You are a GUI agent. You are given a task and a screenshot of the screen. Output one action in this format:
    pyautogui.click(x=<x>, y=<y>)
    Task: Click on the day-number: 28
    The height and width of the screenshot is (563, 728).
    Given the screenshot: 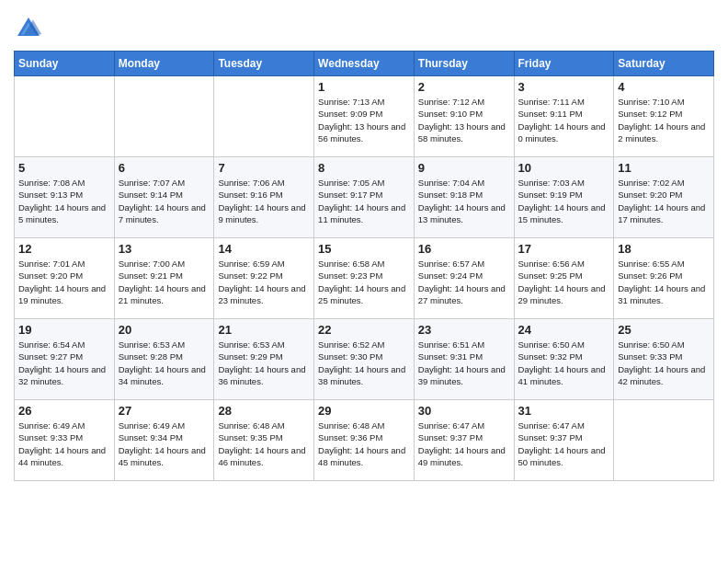 What is the action you would take?
    pyautogui.click(x=264, y=410)
    